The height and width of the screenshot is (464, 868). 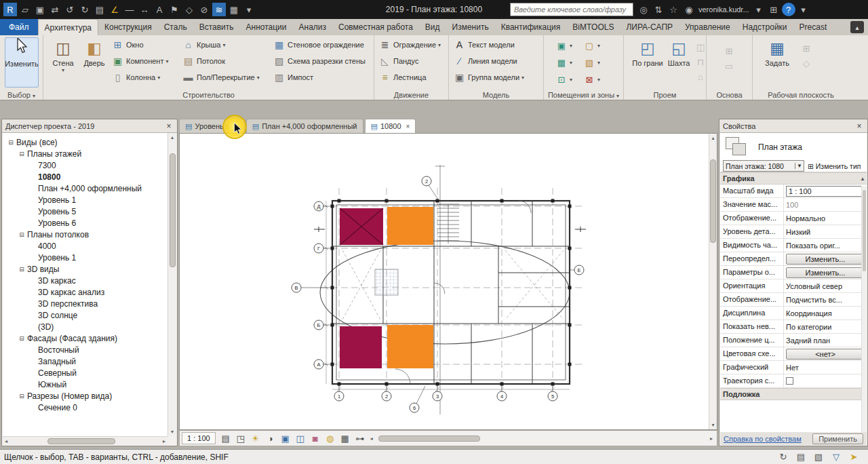 What do you see at coordinates (836, 457) in the screenshot?
I see `filter-icon: ▽` at bounding box center [836, 457].